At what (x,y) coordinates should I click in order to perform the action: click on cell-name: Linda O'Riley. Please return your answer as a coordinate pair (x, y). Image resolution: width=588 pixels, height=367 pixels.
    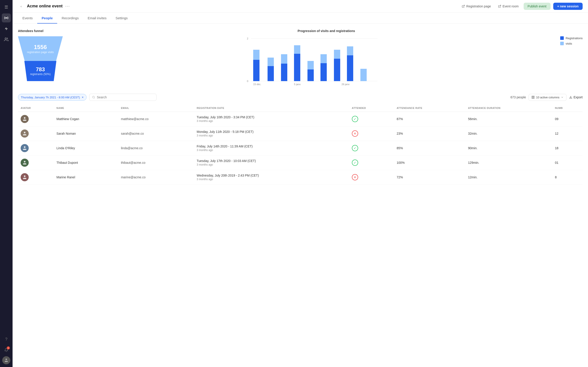
    Looking at the image, I should click on (86, 148).